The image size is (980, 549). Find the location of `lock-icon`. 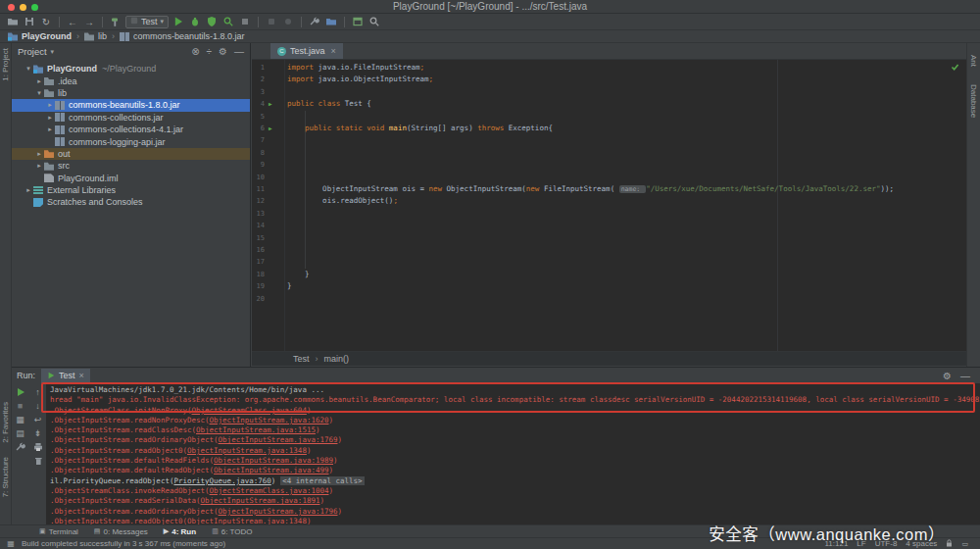

lock-icon is located at coordinates (949, 544).